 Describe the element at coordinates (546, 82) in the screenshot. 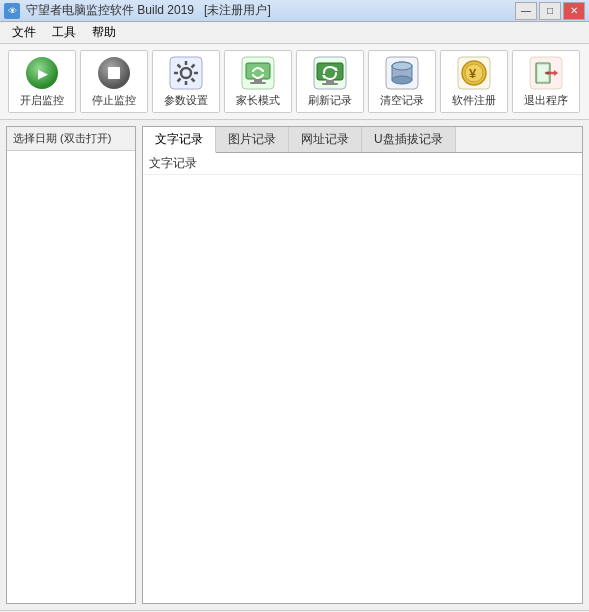

I see `btn-exit: 退出程序` at that location.